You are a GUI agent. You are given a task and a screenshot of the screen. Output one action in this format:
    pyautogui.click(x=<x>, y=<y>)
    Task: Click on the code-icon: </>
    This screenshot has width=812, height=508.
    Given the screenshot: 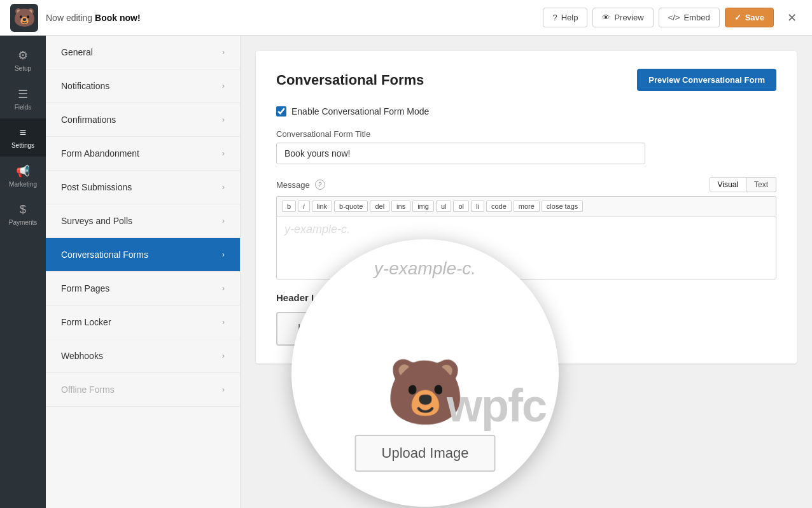 What is the action you would take?
    pyautogui.click(x=675, y=18)
    